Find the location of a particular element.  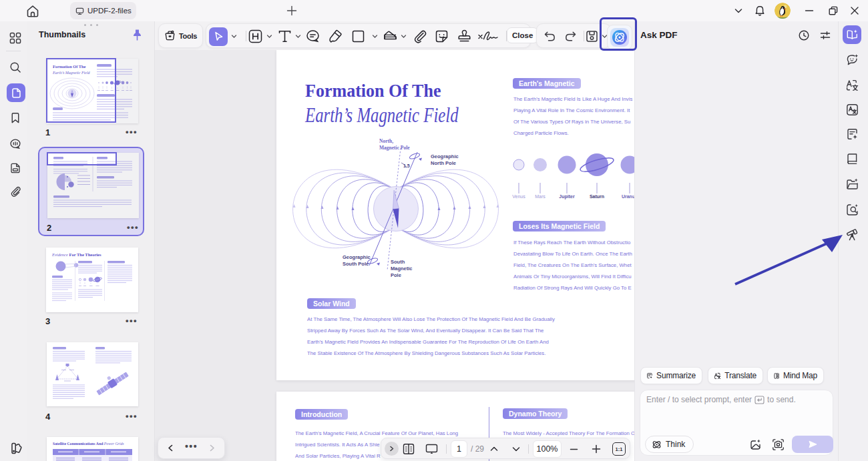

rail-item-translate-icon is located at coordinates (852, 85).